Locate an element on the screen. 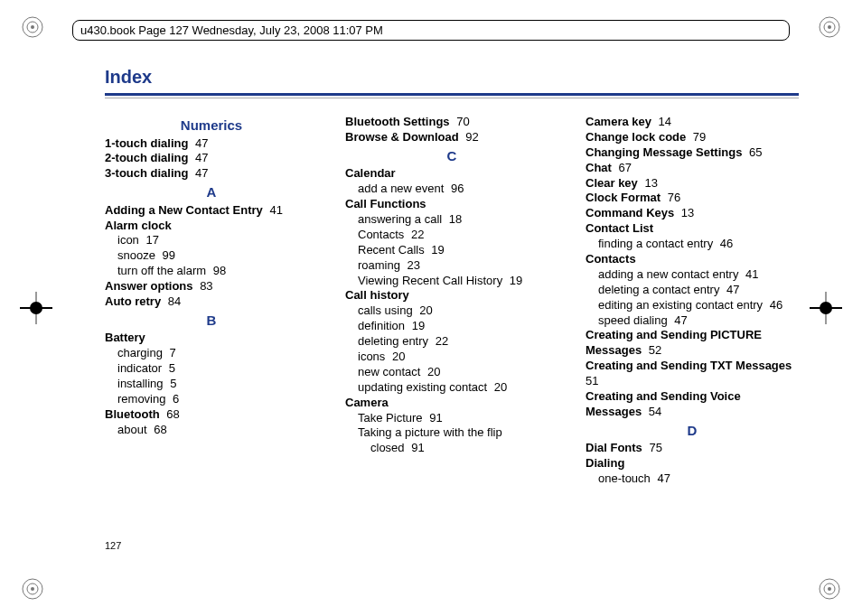 The width and height of the screenshot is (862, 616). index-subentry: indicator 5 is located at coordinates (211, 369).